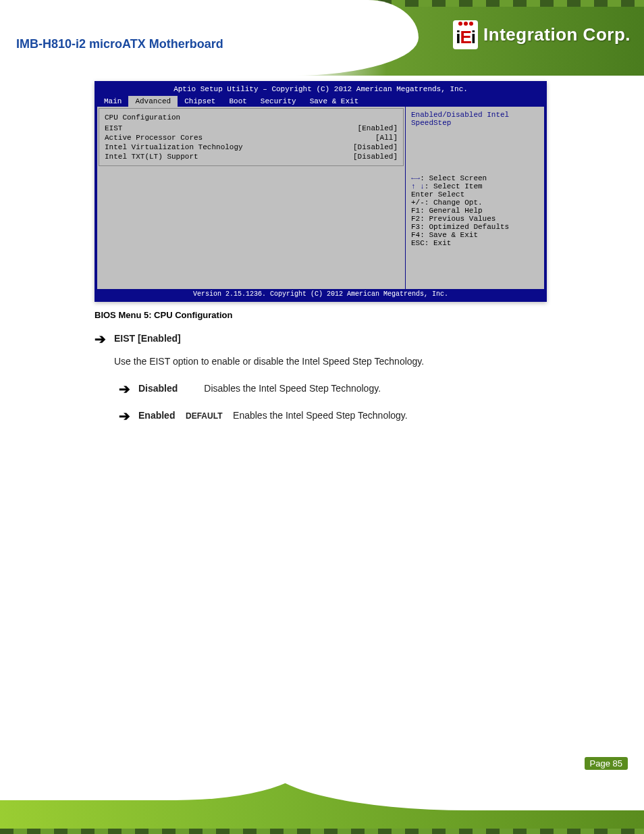  Describe the element at coordinates (251, 118) in the screenshot. I see `bios-row-heading: CPU Configuration` at that location.